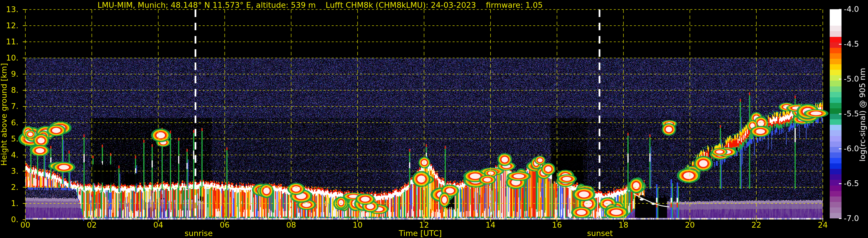 Image resolution: width=868 pixels, height=238 pixels. I want to click on colorbar-tick-label: -5.5, so click(851, 114).